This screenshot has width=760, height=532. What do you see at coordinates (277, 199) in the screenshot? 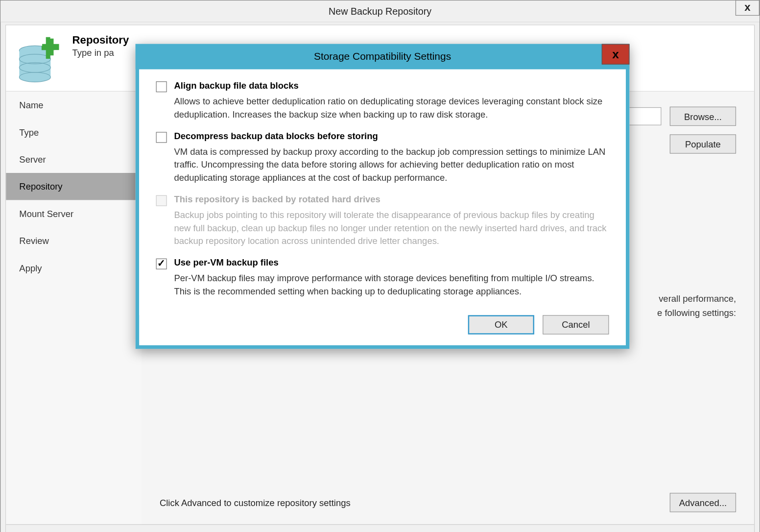
I see `label-rotated-drives: This repository is backed by rotated har…` at bounding box center [277, 199].